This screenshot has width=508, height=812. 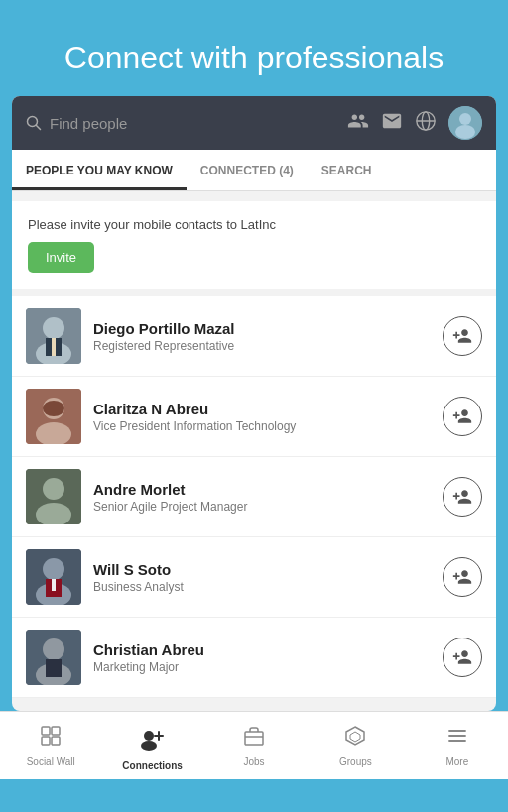 What do you see at coordinates (415, 123) in the screenshot?
I see `nav-icons` at bounding box center [415, 123].